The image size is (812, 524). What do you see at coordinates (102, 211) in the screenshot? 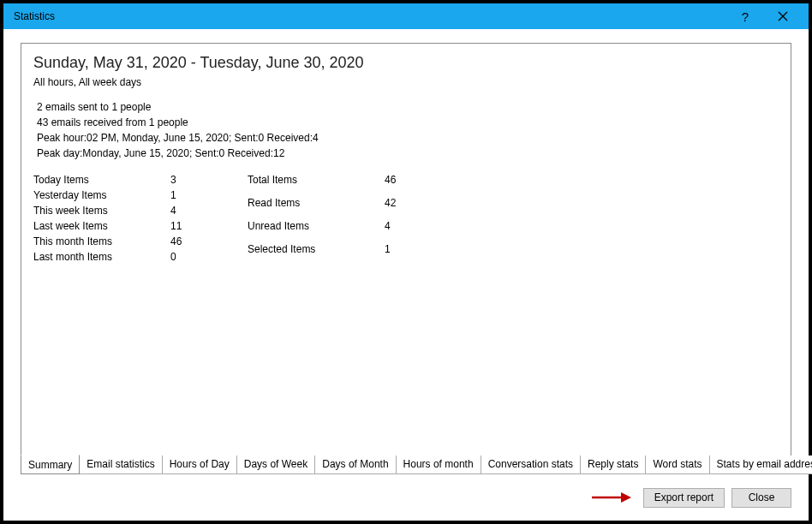
I see `stat-label: This week Items` at bounding box center [102, 211].